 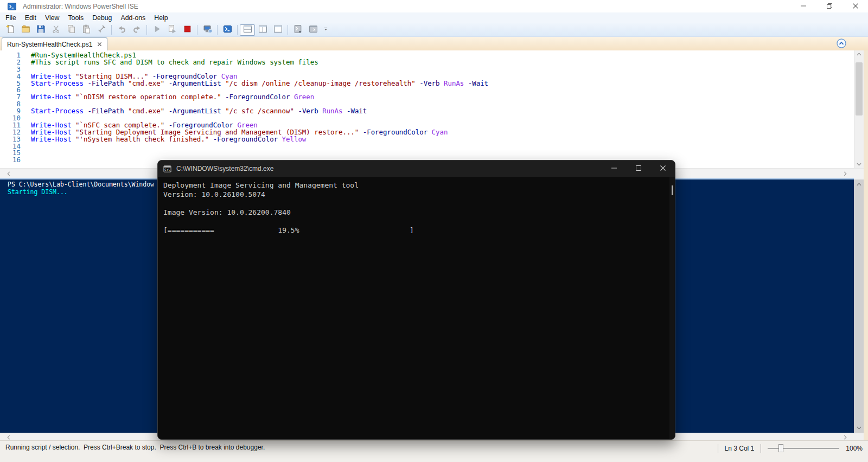 What do you see at coordinates (298, 30) in the screenshot?
I see `new-powershell-tab-button` at bounding box center [298, 30].